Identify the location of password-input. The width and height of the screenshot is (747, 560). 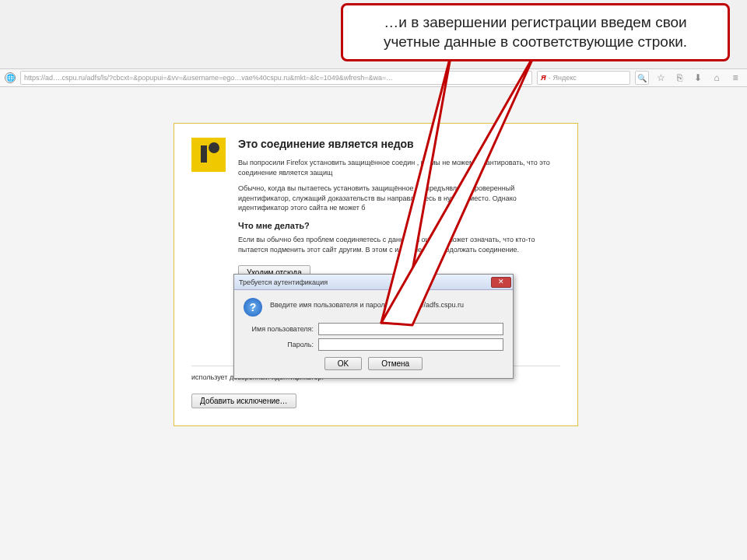
(411, 345).